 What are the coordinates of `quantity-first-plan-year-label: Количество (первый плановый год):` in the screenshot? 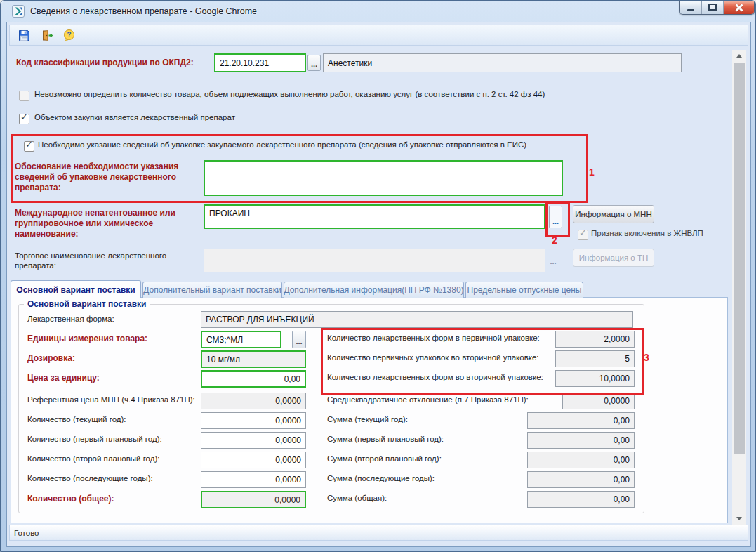 It's located at (95, 439).